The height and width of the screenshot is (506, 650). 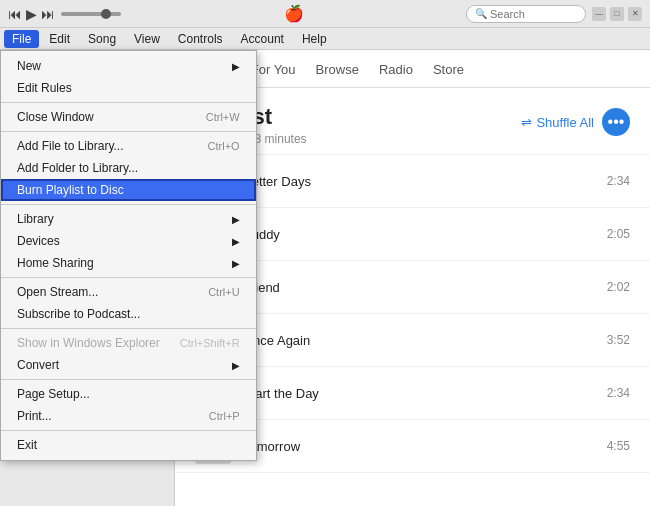 What do you see at coordinates (448, 72) in the screenshot?
I see `tab-store: Store` at bounding box center [448, 72].